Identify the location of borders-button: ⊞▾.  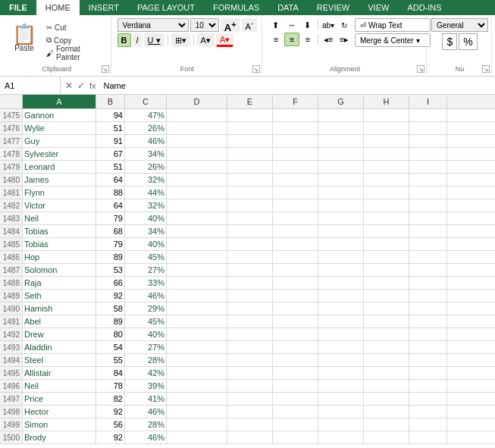
(180, 40).